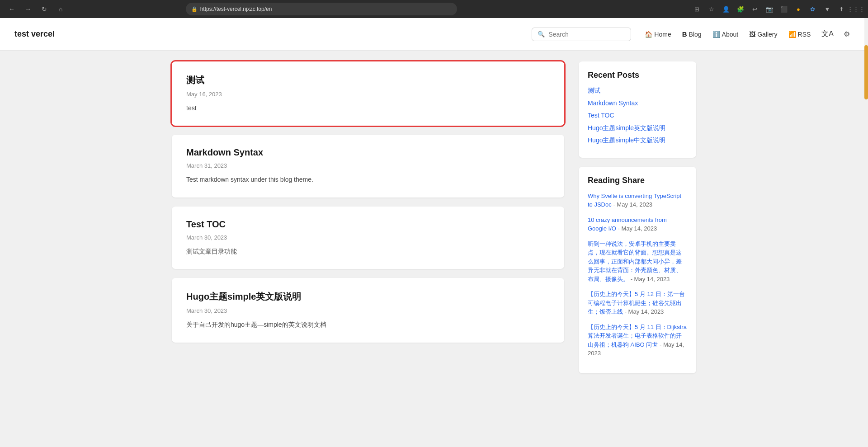 The image size is (868, 447). Describe the element at coordinates (368, 179) in the screenshot. I see `post-excerpt-2: Test markdown syntax under this blog the…` at that location.